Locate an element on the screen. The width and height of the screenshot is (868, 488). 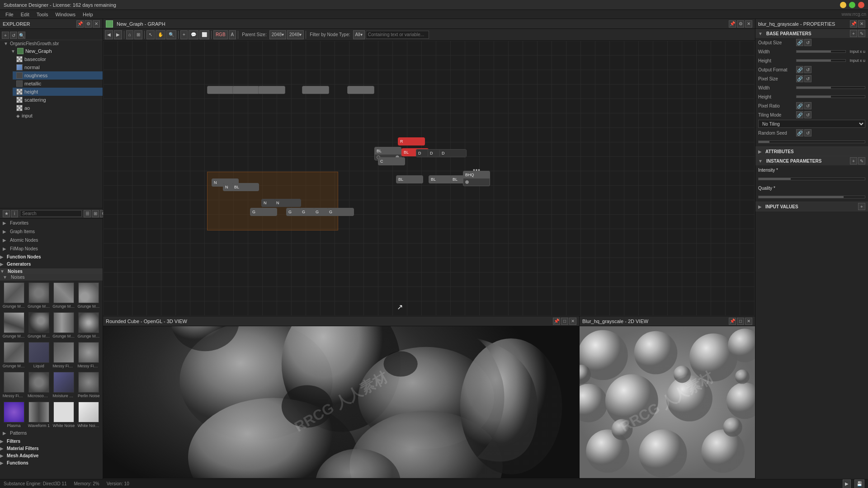
props-base-params-header: ▼ BASE PARAMETERS + ✎ is located at coordinates (812, 33).